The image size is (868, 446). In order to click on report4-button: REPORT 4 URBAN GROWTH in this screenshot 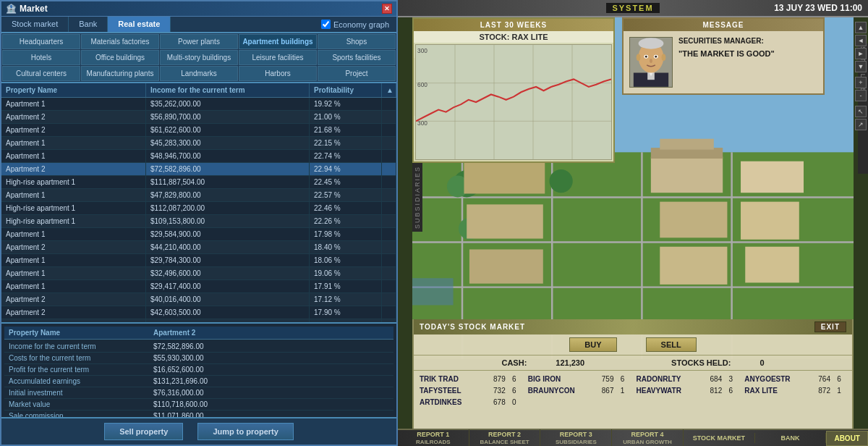, I will do `click(648, 437)`.